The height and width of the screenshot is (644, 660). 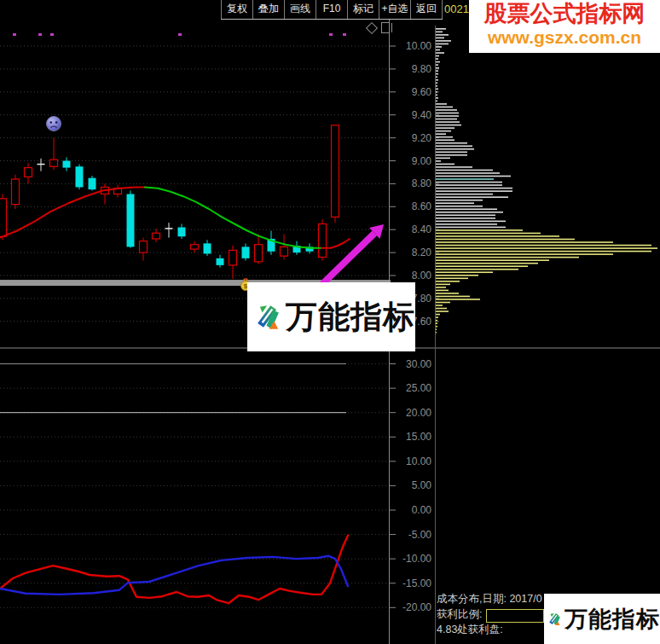 What do you see at coordinates (372, 27) in the screenshot?
I see `diamond-icon` at bounding box center [372, 27].